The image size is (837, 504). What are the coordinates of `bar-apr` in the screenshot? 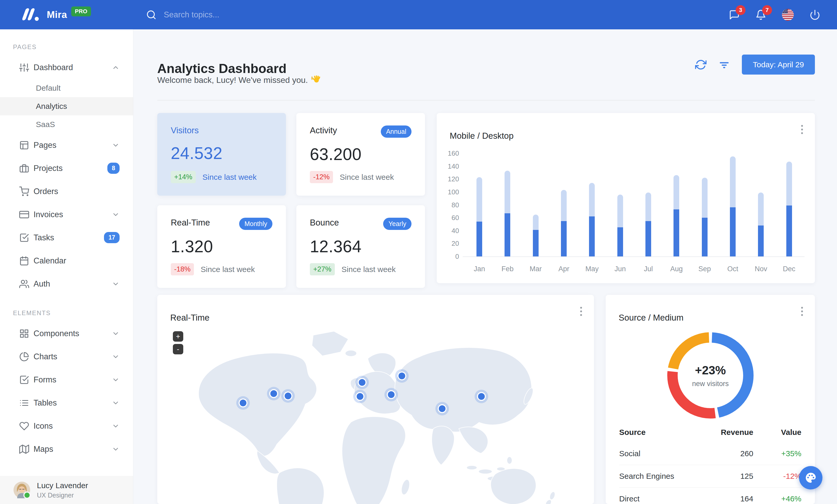 It's located at (564, 205).